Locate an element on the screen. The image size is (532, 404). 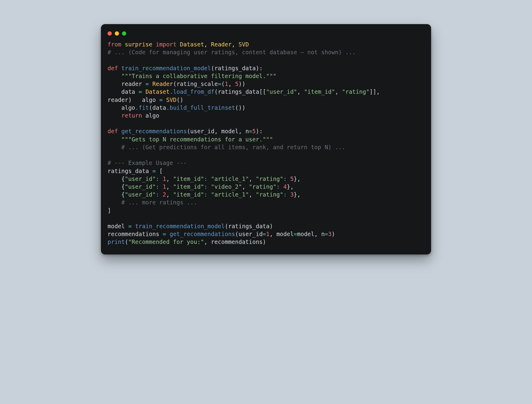
window-close-dot is located at coordinates (110, 33).